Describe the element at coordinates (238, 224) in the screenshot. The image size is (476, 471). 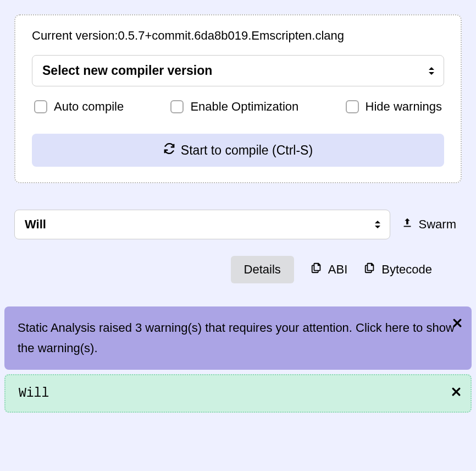
I see `contract-row: Will Swarm` at that location.